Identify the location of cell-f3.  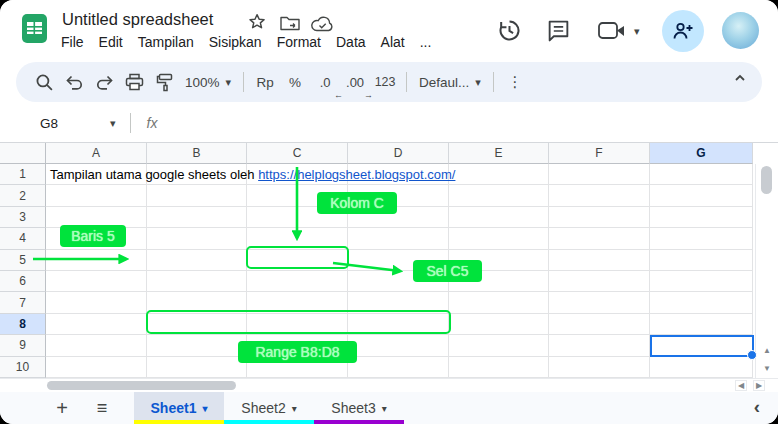
(600, 218).